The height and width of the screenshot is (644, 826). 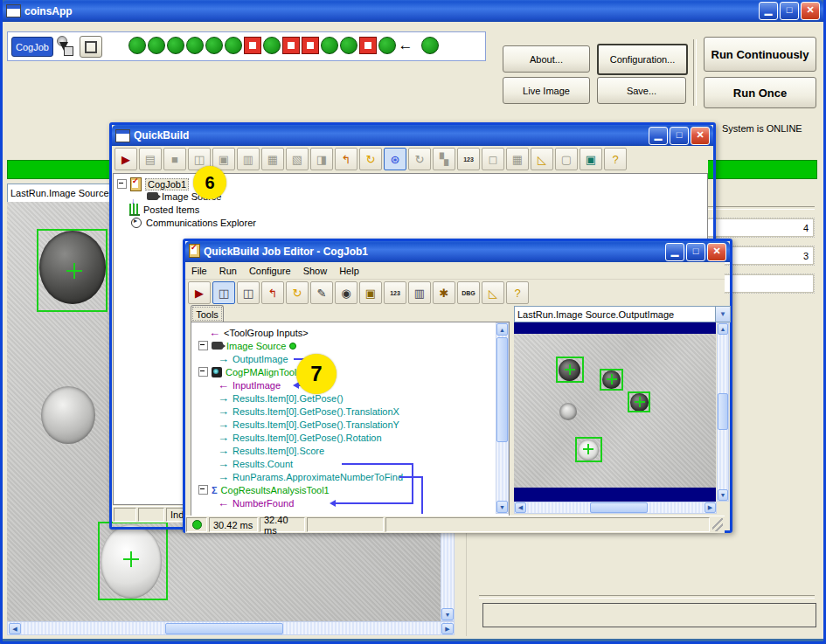 I want to click on values-icon: ▥, so click(x=420, y=293).